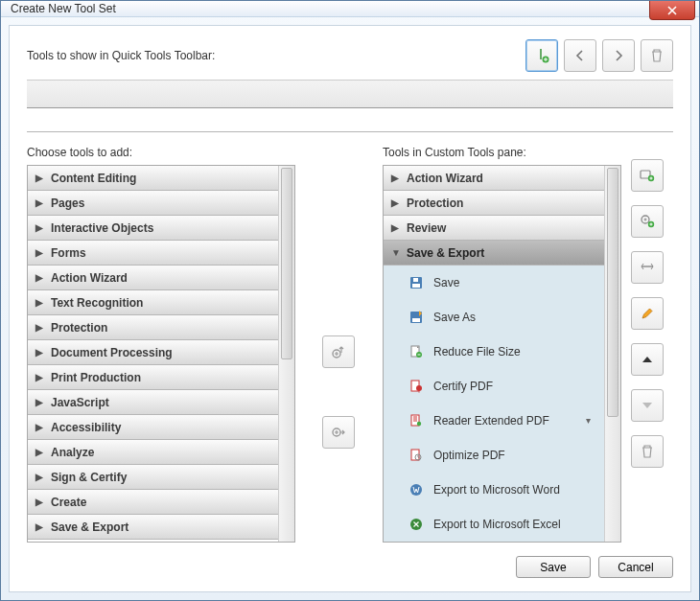  Describe the element at coordinates (416, 524) in the screenshot. I see `export-excel-icon` at that location.